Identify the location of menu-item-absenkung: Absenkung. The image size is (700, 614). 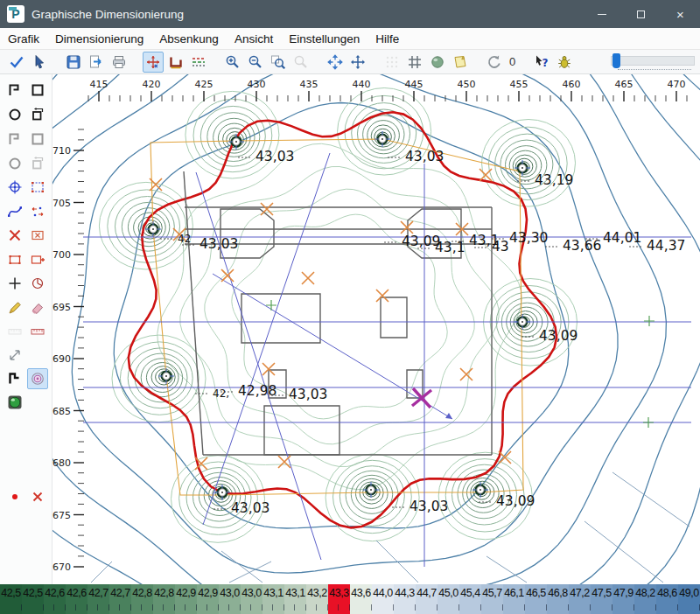
(189, 38).